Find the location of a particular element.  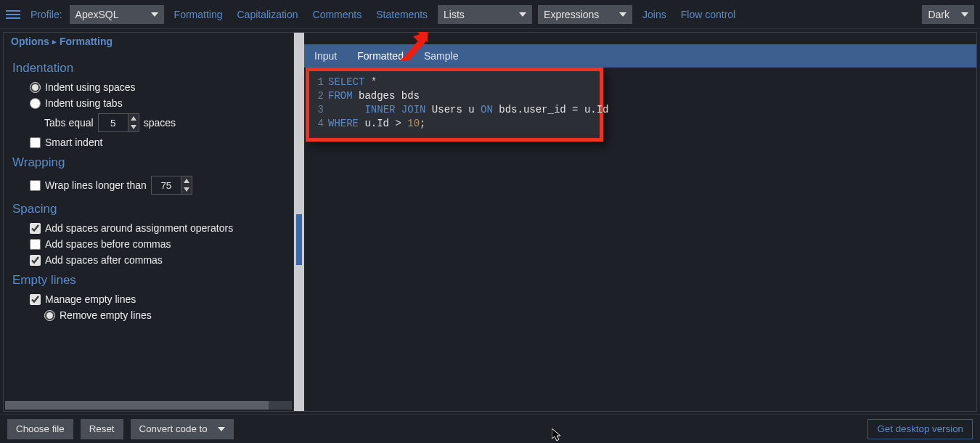

opt-smart-indent: Smart indent is located at coordinates (157, 142).